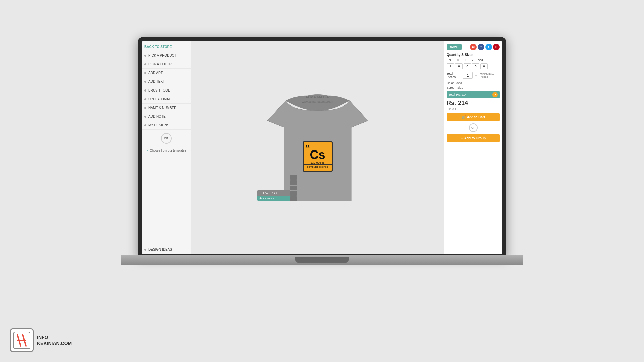 Image resolution: width=644 pixels, height=362 pixels. Describe the element at coordinates (166, 64) in the screenshot. I see `sidebar-item-pick-color: PICK A COLOR` at that location.